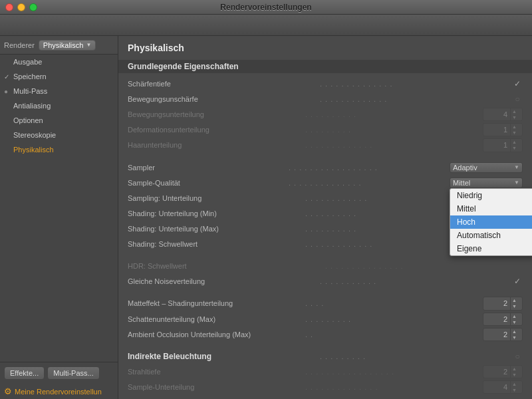  What do you see at coordinates (325, 84) in the screenshot?
I see `prop-row-schaerfe: Schärfentiefe . . . . . . . . . . . . . …` at bounding box center [325, 84].